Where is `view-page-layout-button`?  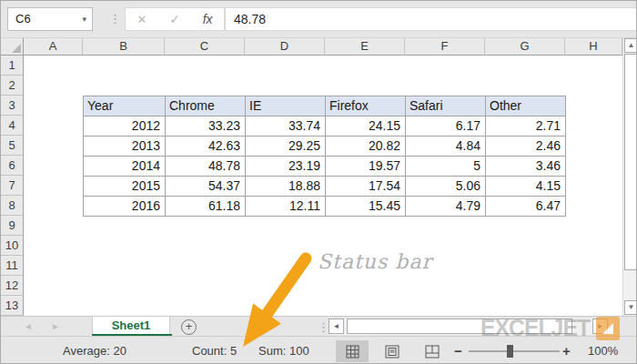 view-page-layout-button is located at coordinates (392, 351).